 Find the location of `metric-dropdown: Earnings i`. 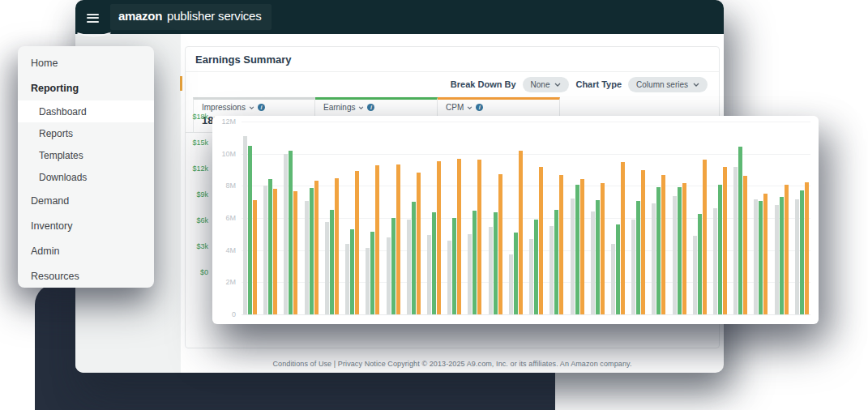

metric-dropdown: Earnings i is located at coordinates (376, 107).